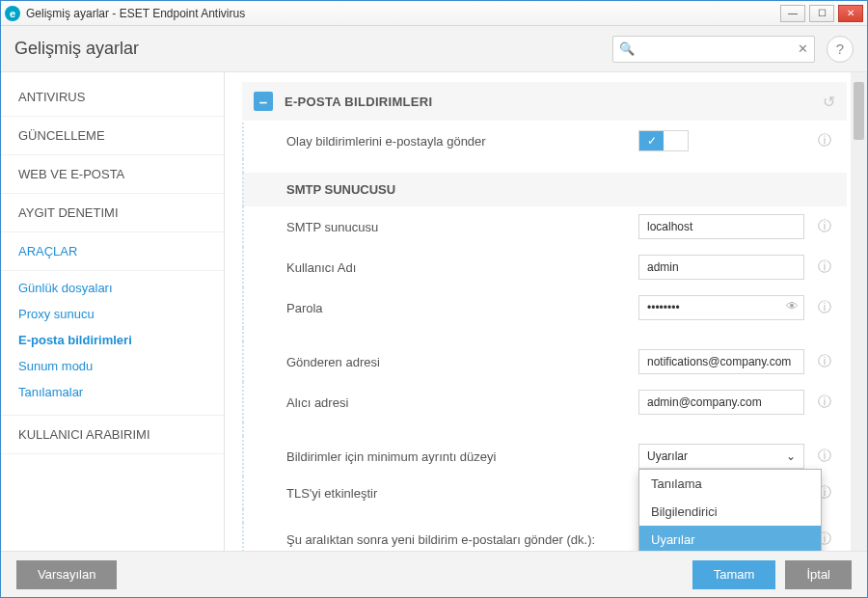 Image resolution: width=868 pixels, height=598 pixels. Describe the element at coordinates (730, 509) in the screenshot. I see `verbosity-dropdown-list: Tanılama Bilgilendirici Uyarılar Hatalar…` at that location.